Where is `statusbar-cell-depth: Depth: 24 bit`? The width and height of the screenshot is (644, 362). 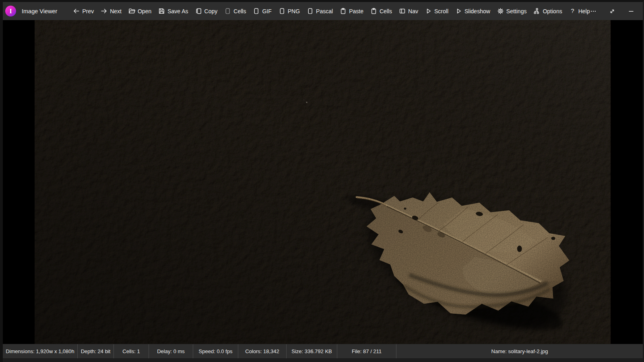 statusbar-cell-depth: Depth: 24 bit is located at coordinates (96, 352).